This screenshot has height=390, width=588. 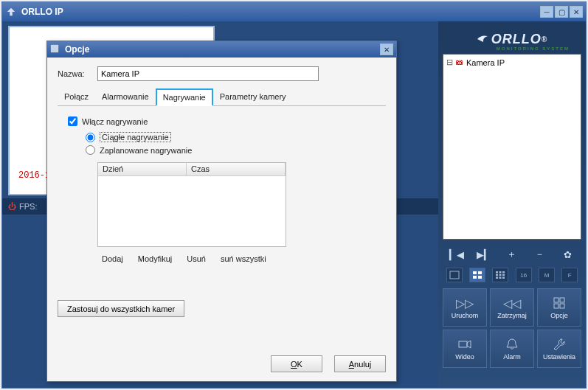 I want to click on action-settings: Ustawienia, so click(x=559, y=349).